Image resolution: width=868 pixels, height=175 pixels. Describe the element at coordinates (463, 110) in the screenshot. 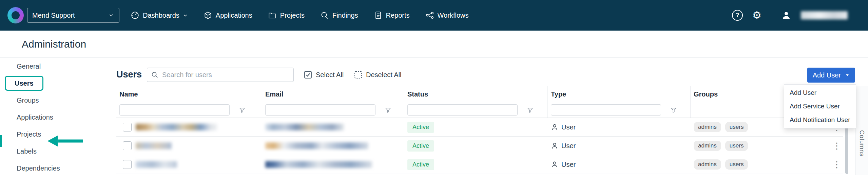

I see `status-filter-input` at that location.